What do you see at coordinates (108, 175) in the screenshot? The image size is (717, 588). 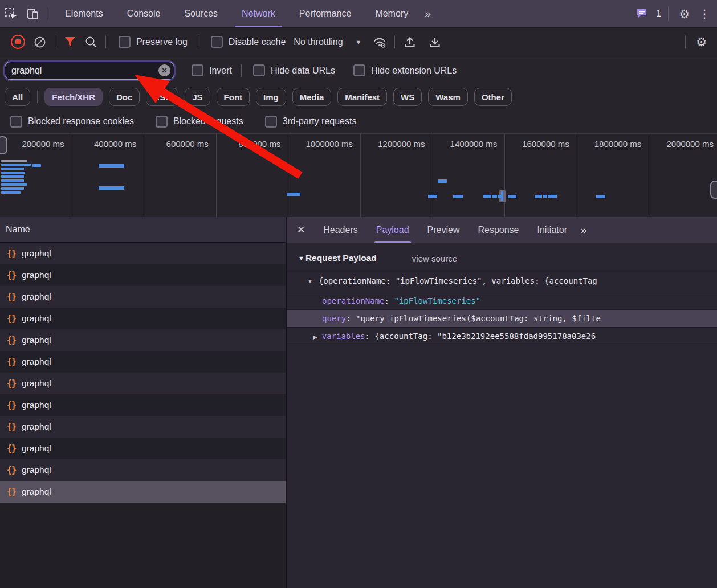 I see `timeline-tick-label: 400000 ms` at bounding box center [108, 175].